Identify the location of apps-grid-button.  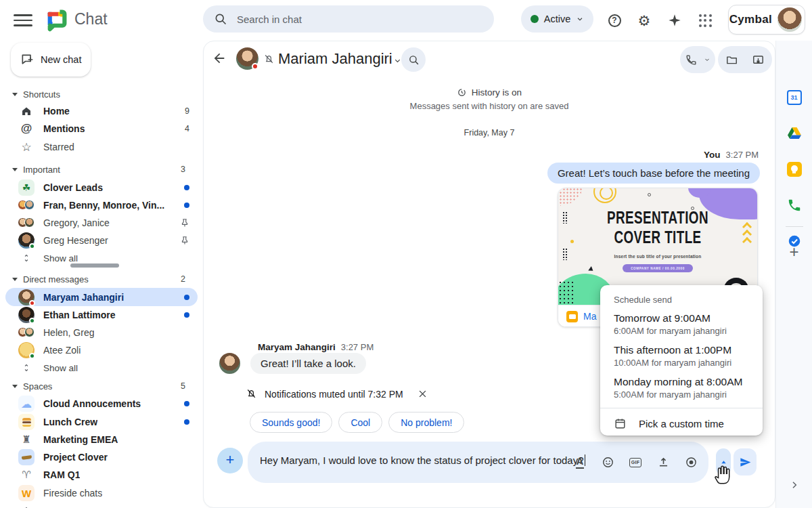
(705, 20).